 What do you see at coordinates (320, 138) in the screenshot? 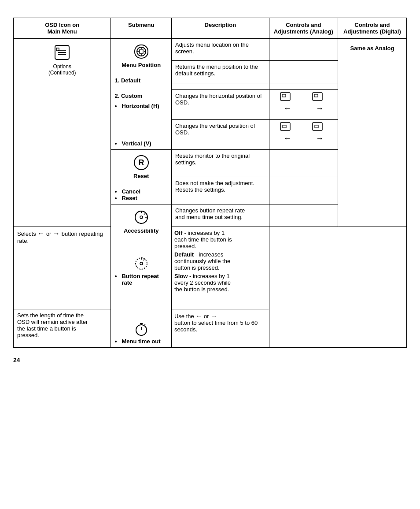
I see `vertical-right-arrow: →` at bounding box center [320, 138].